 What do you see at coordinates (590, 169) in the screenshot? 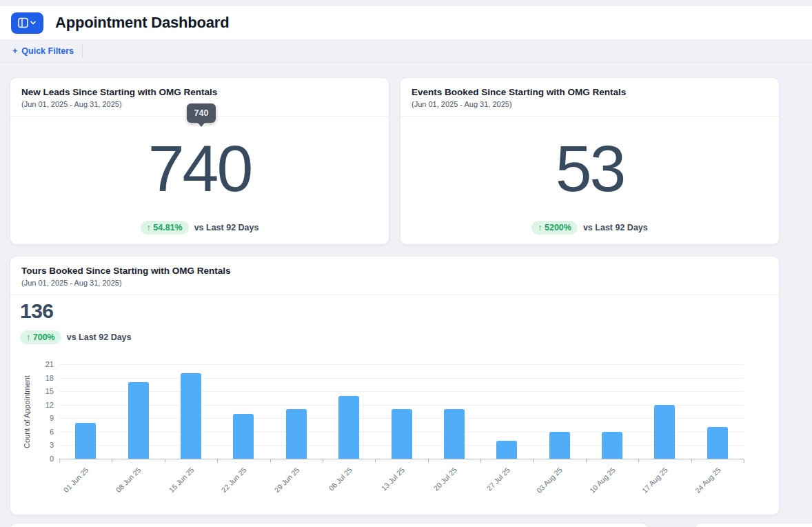
I see `events-booked-value: 53` at bounding box center [590, 169].